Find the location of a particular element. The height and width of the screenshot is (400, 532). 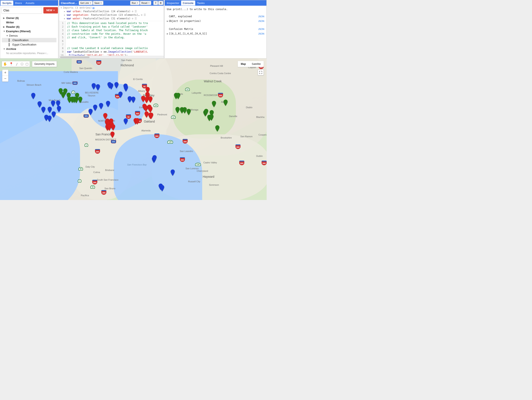

save-button: Save▼ is located at coordinates (98, 3).